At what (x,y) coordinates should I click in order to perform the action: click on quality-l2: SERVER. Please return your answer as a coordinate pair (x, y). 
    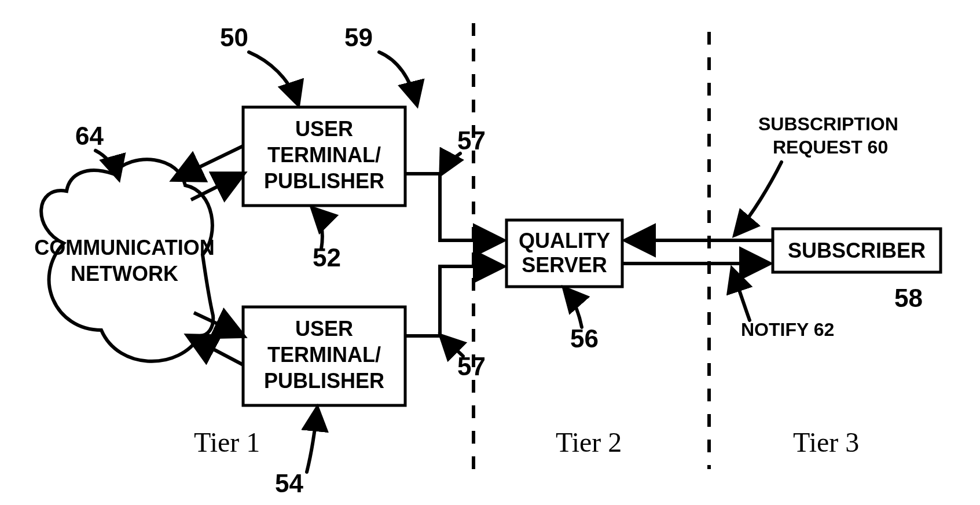
    Looking at the image, I should click on (564, 265).